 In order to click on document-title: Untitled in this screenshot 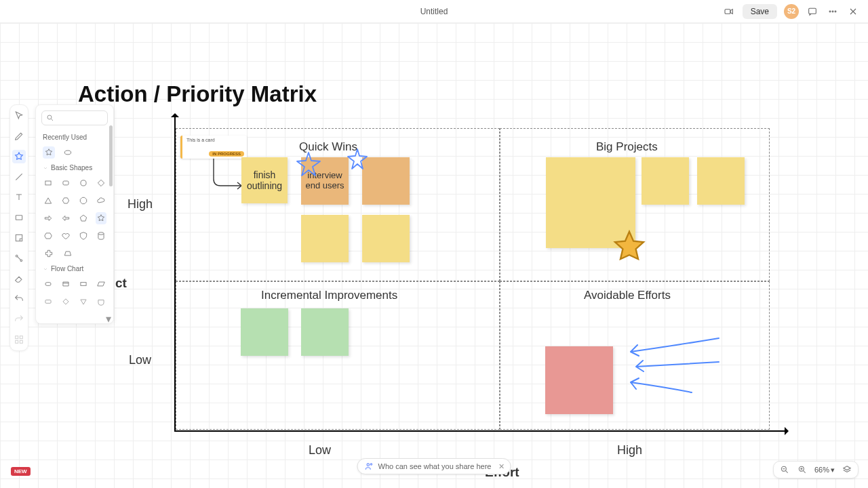, I will do `click(434, 12)`.